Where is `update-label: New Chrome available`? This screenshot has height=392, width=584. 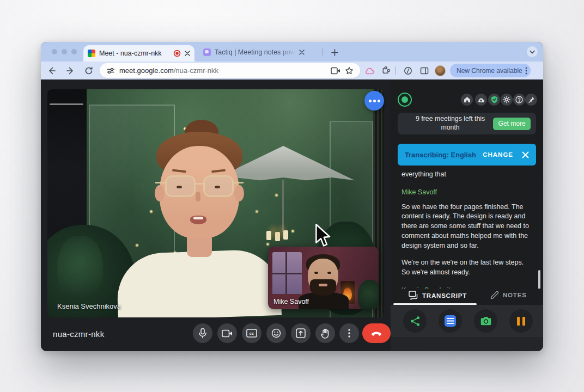 update-label: New Chrome available is located at coordinates (489, 71).